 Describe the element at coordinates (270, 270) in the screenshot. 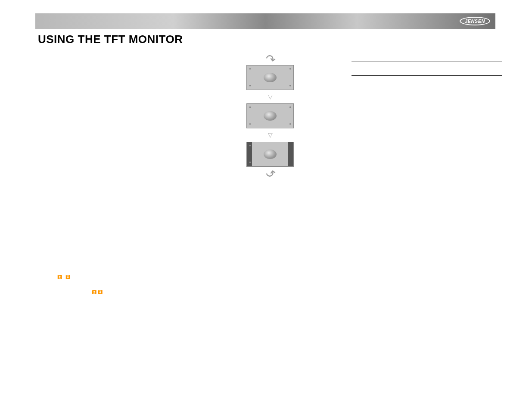

I see `text-params: The picture function allows you to make …` at that location.